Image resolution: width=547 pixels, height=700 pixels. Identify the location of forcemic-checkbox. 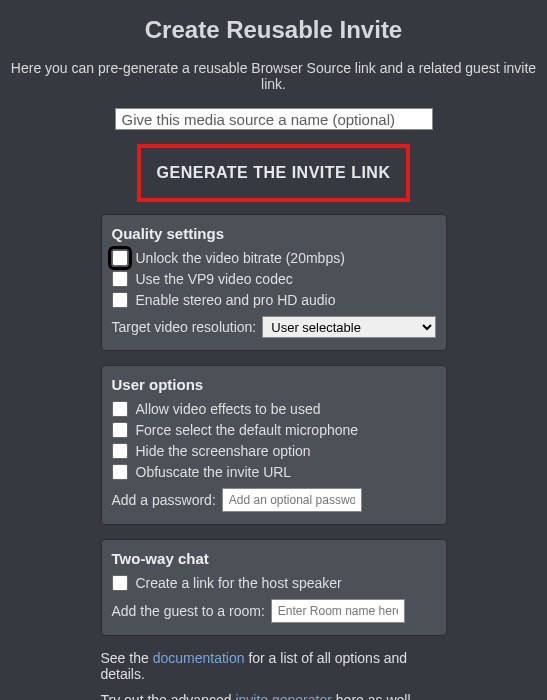
(120, 430).